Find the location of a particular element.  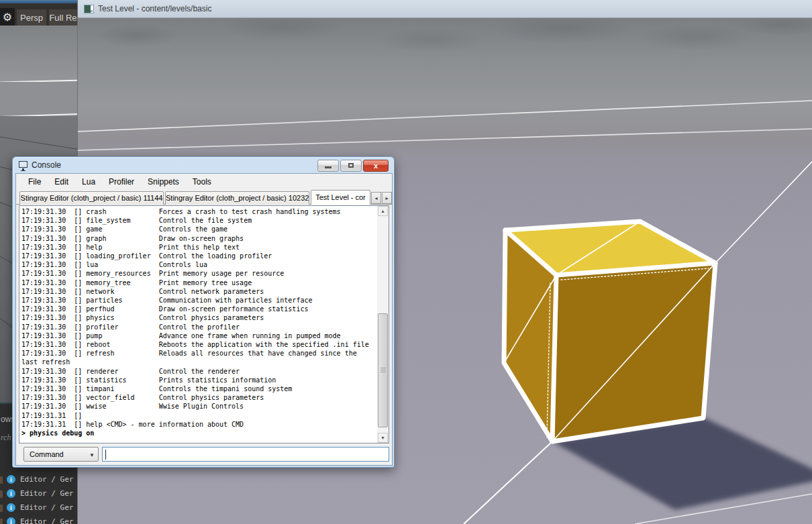

console-title: Console is located at coordinates (46, 165).